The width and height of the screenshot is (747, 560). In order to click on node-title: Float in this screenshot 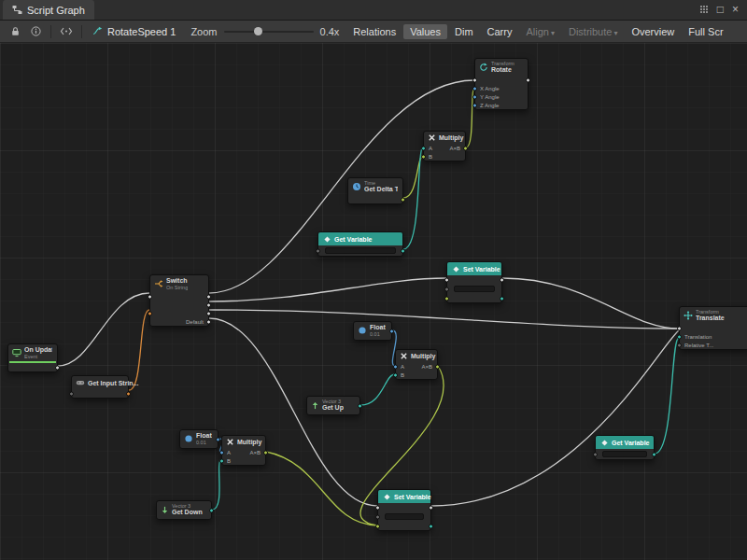, I will do `click(377, 328)`.